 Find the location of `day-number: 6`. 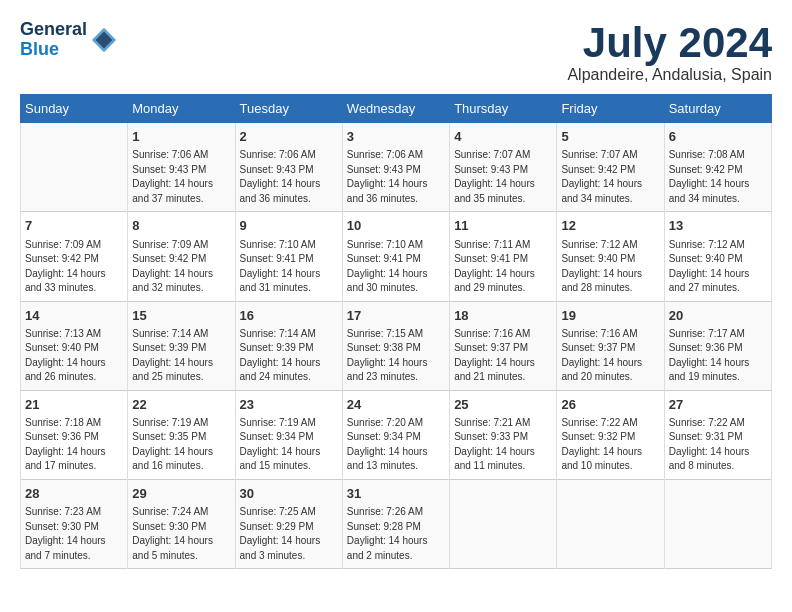

day-number: 6 is located at coordinates (718, 137).